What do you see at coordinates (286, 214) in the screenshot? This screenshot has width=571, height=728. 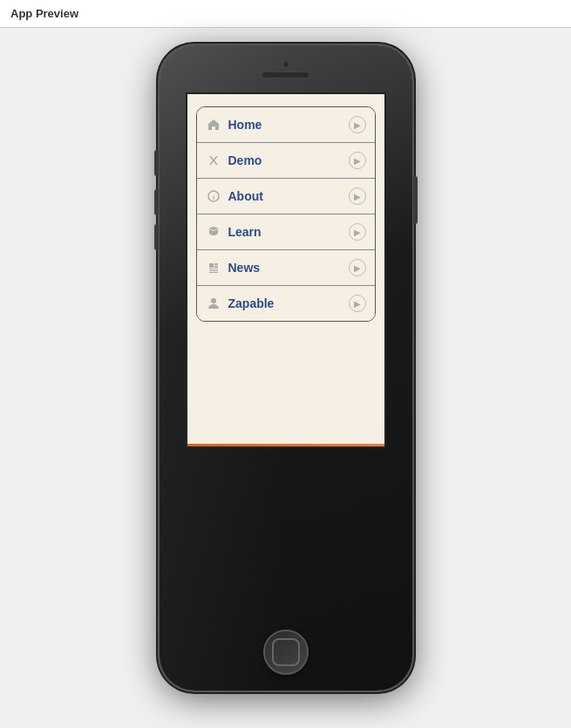 I see `menu-list: Home ▶ Demo ▶` at bounding box center [286, 214].